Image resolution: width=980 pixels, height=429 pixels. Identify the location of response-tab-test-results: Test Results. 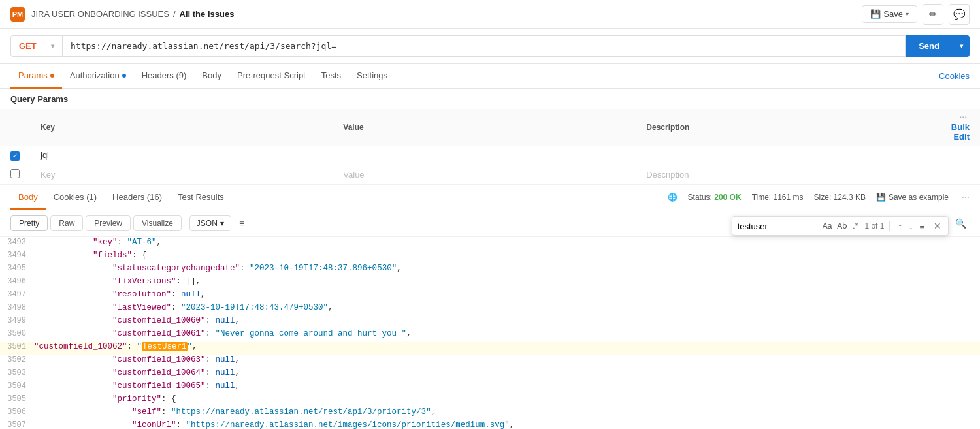
(201, 197).